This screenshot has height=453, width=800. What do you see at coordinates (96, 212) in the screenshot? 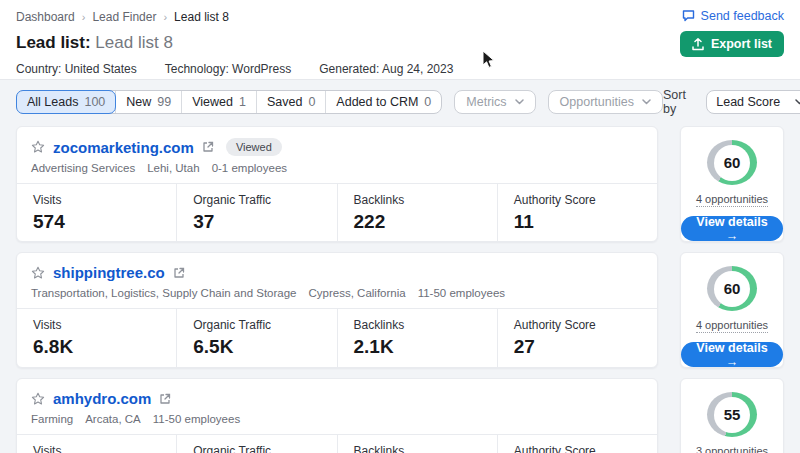
I see `metric-visits: Visits 574` at bounding box center [96, 212].